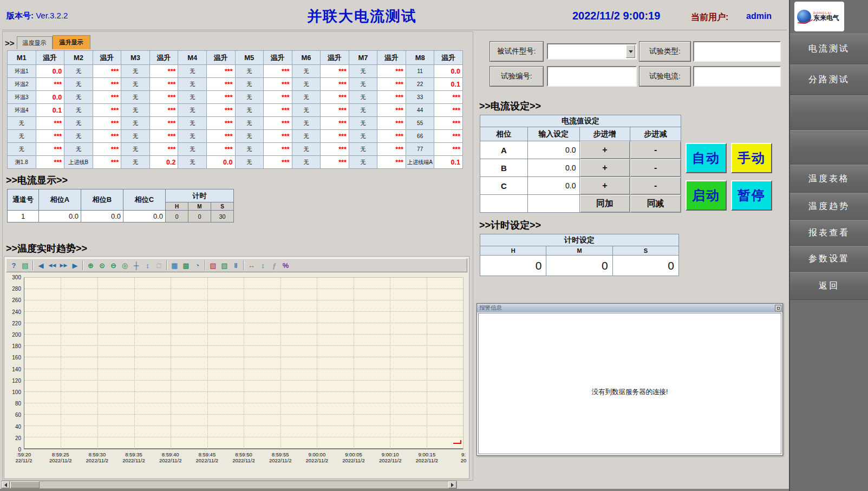 Image resolution: width=868 pixels, height=491 pixels. I want to click on manual-button: 手动, so click(752, 158).